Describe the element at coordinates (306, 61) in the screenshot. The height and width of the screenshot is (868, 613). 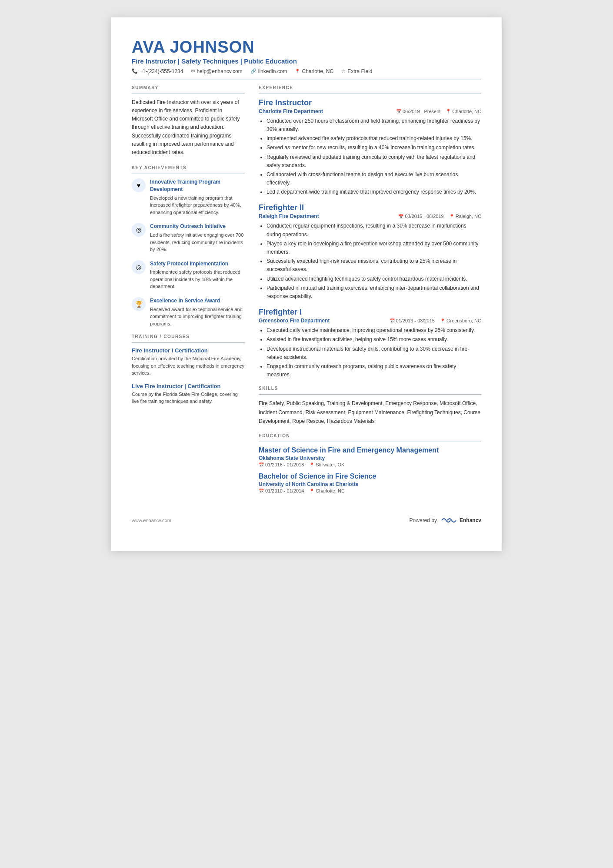
I see `candidate-title: Fire Instructor | Safety Techniques | Pu…` at that location.